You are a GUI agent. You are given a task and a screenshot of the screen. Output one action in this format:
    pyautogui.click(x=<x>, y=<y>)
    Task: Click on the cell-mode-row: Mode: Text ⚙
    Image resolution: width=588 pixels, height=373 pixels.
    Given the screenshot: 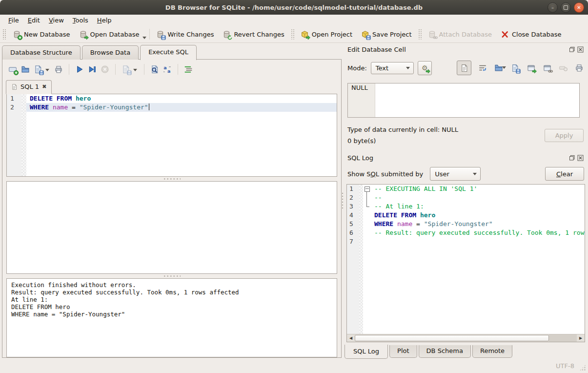 What is the action you would take?
    pyautogui.click(x=466, y=68)
    